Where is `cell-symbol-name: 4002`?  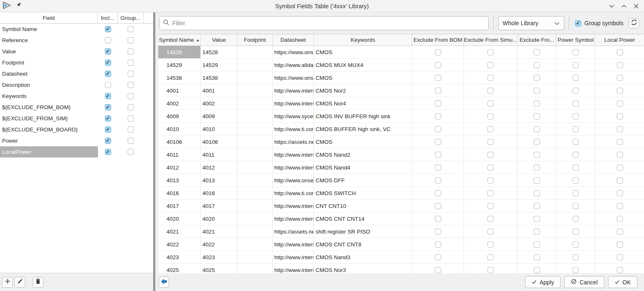 cell-symbol-name: 4002 is located at coordinates (179, 103).